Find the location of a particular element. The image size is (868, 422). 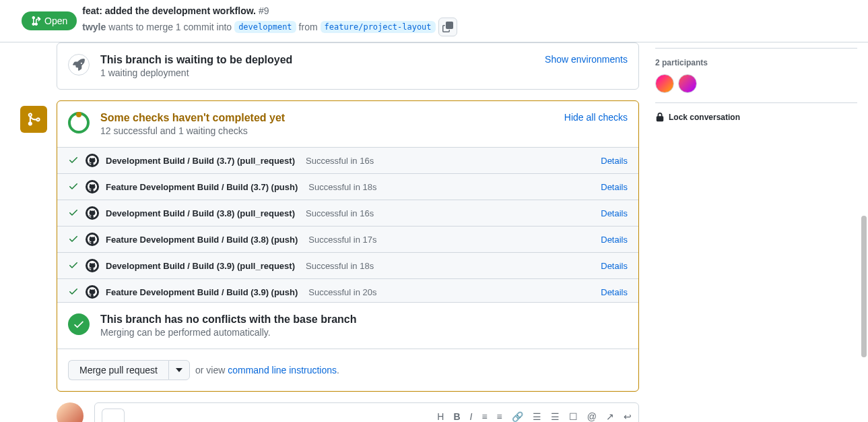

link-icon: 🔗 is located at coordinates (517, 417).